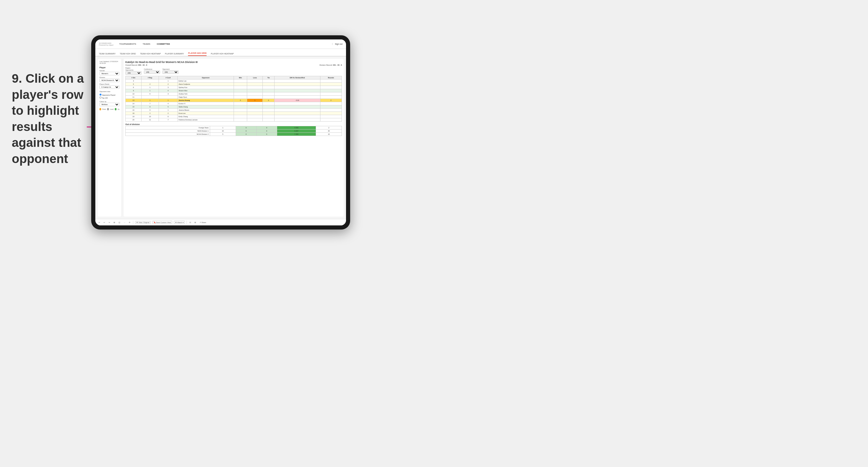  What do you see at coordinates (152, 71) in the screenshot?
I see `conference-filter: Conference (All)` at bounding box center [152, 71].